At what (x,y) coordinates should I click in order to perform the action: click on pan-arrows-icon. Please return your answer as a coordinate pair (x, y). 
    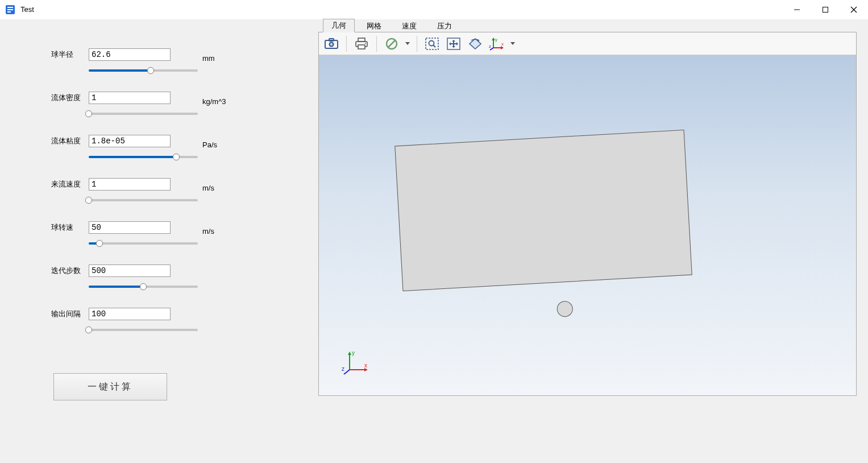
    Looking at the image, I should click on (454, 44).